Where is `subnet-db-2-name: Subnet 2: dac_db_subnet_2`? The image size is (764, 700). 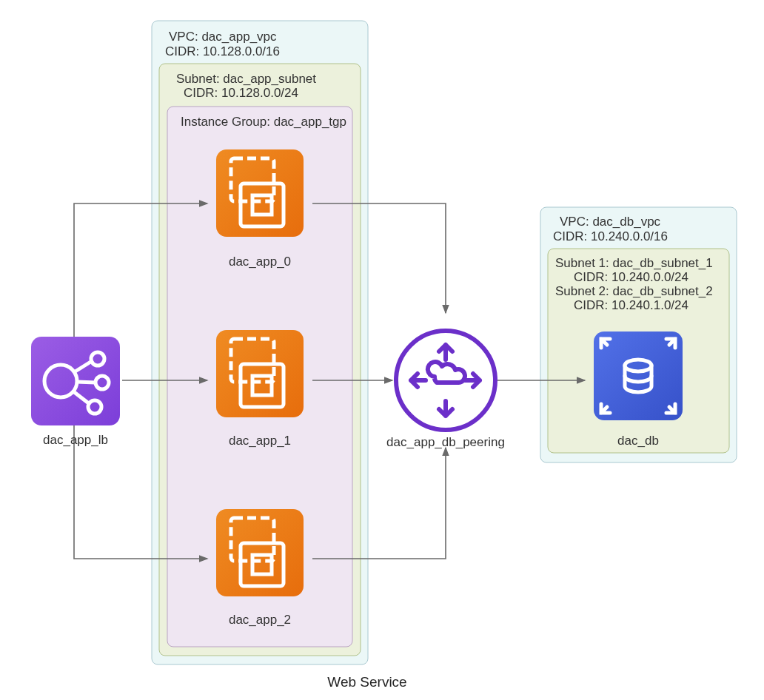 subnet-db-2-name: Subnet 2: dac_db_subnet_2 is located at coordinates (634, 292).